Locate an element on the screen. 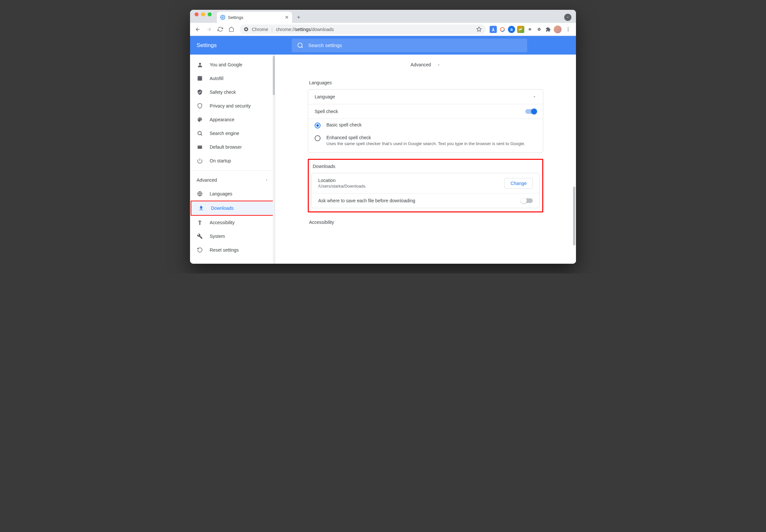 The height and width of the screenshot is (532, 766). sidebar-item-appearance: Appearance is located at coordinates (233, 119).